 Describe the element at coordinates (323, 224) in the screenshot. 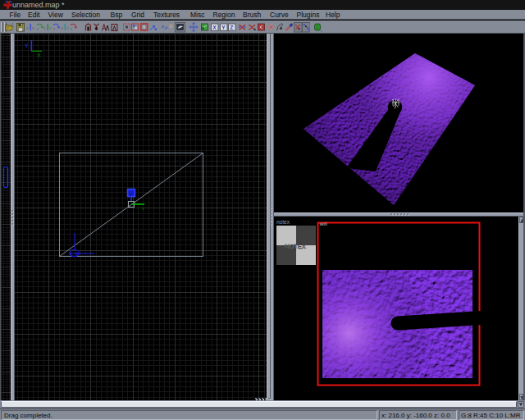

I see `svg-text: skill` at that location.